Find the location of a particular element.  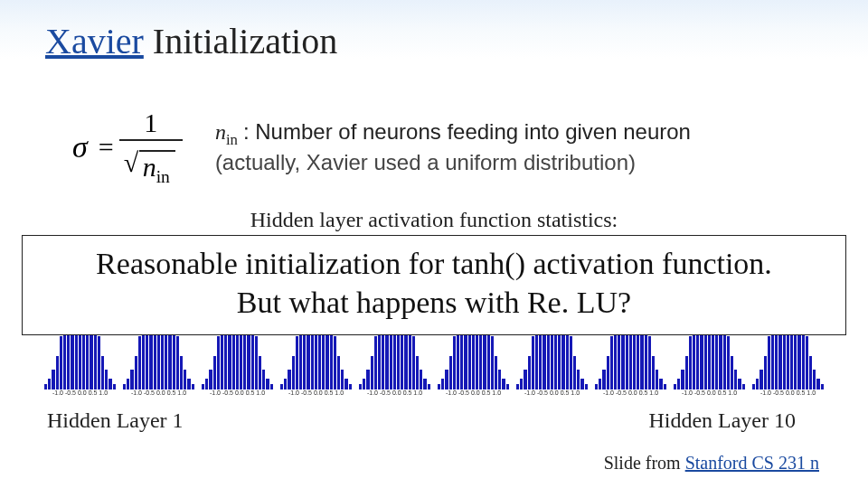

hidden-layer-10-label: Hidden Layer 10 is located at coordinates (722, 421).